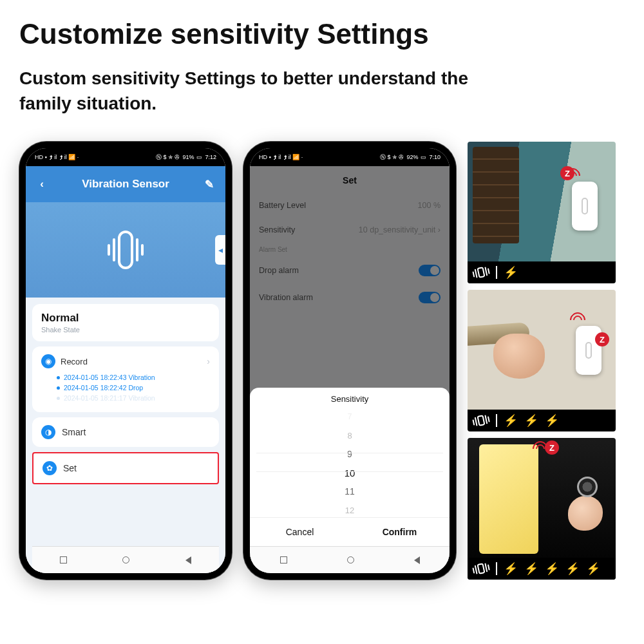 The height and width of the screenshot is (644, 644). What do you see at coordinates (350, 509) in the screenshot?
I see `picker-option: 12` at bounding box center [350, 509].